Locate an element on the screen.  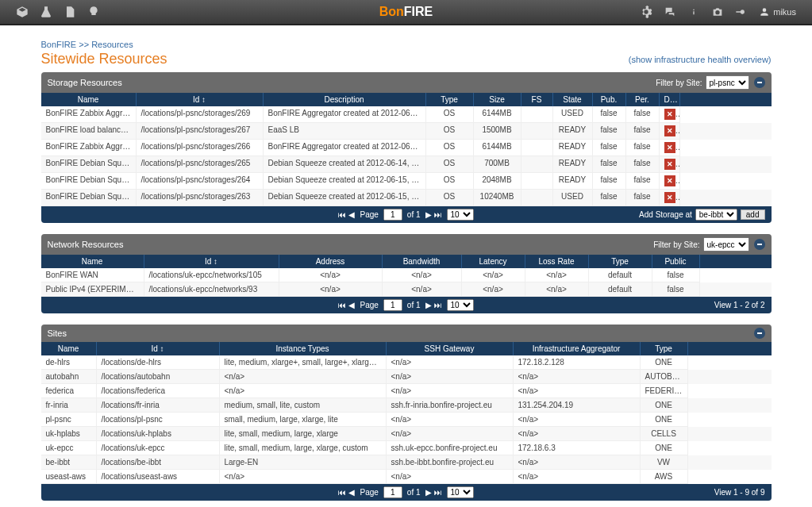
sites-collapse-button is located at coordinates (760, 333).